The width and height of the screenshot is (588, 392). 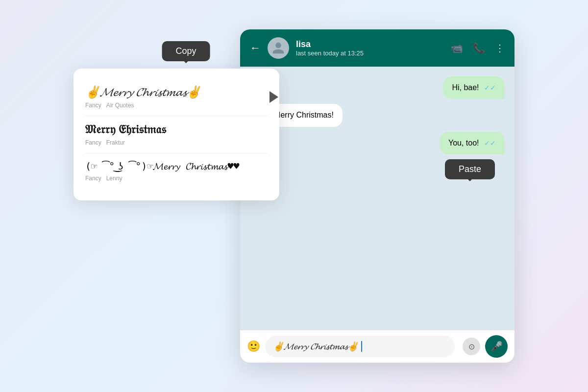 I want to click on selected-arrow-icon, so click(x=274, y=97).